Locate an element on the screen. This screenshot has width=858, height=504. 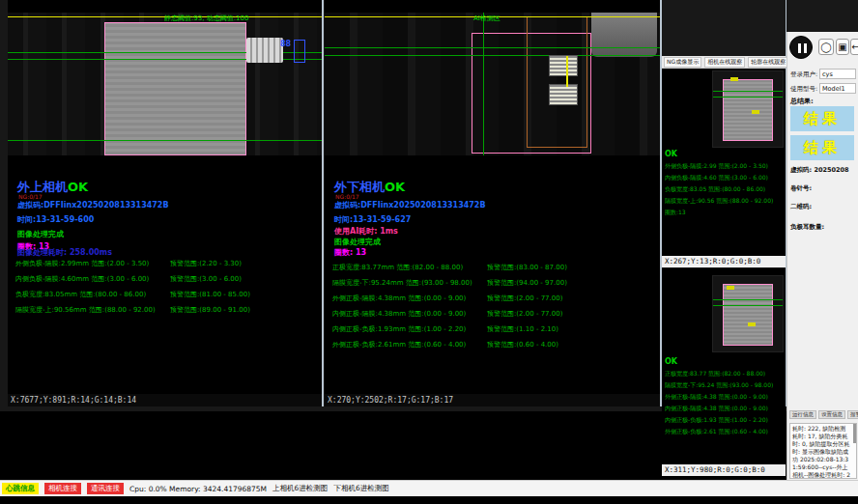
login-user-value: cys is located at coordinates (838, 73).